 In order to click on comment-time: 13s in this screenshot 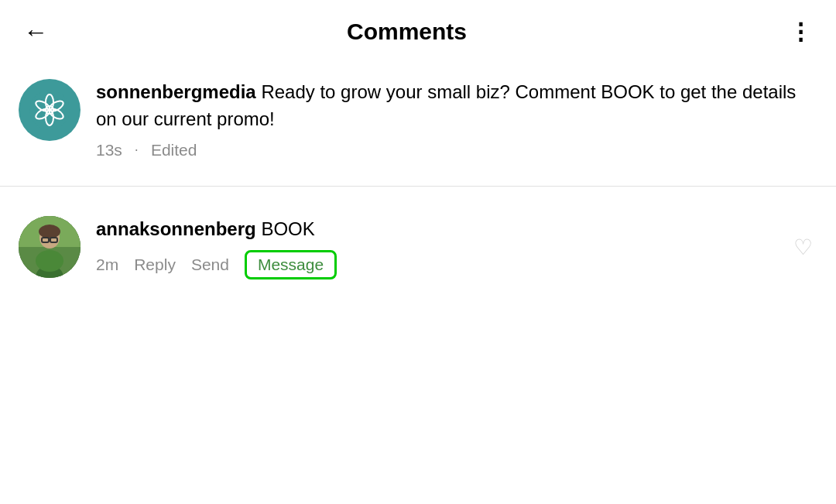, I will do `click(109, 150)`.